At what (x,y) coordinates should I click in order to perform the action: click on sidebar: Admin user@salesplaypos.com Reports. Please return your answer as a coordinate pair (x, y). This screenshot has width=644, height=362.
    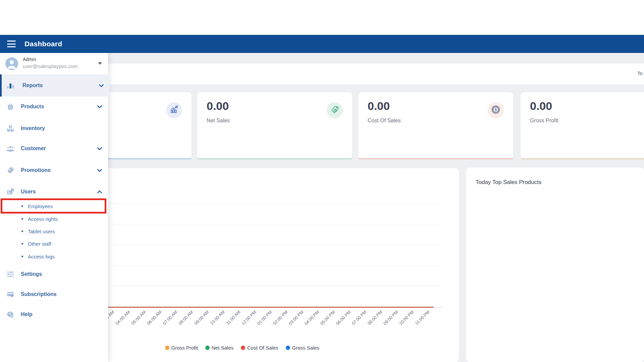
    Looking at the image, I should click on (54, 207).